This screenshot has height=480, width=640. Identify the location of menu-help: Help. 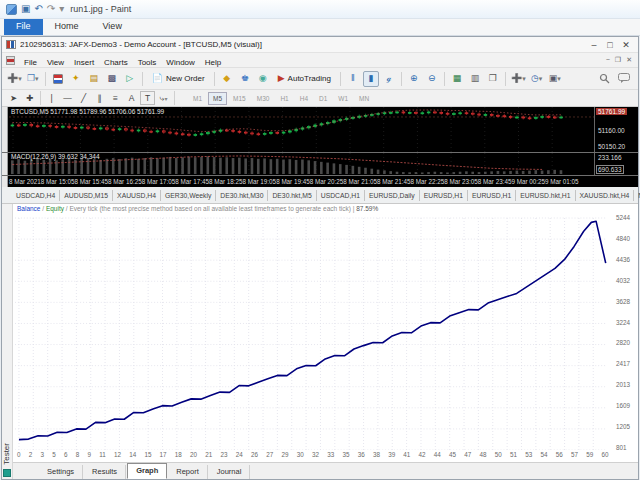
(213, 62).